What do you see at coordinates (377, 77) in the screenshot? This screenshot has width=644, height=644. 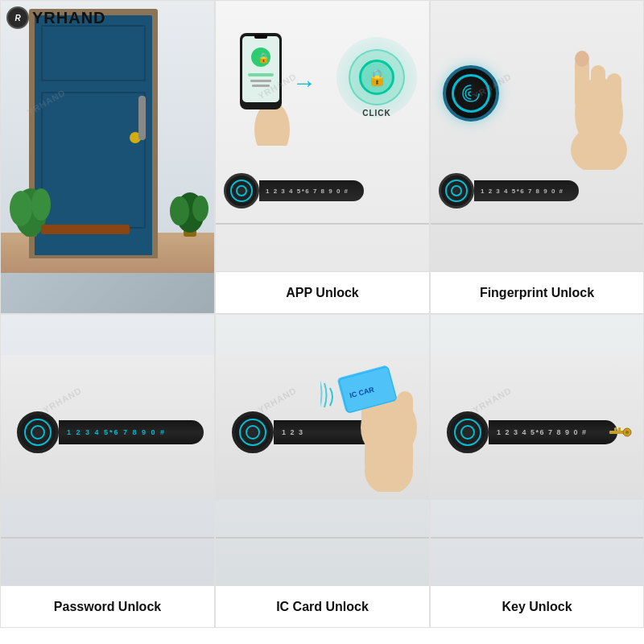 I see `glow-inner: 🔒` at bounding box center [377, 77].